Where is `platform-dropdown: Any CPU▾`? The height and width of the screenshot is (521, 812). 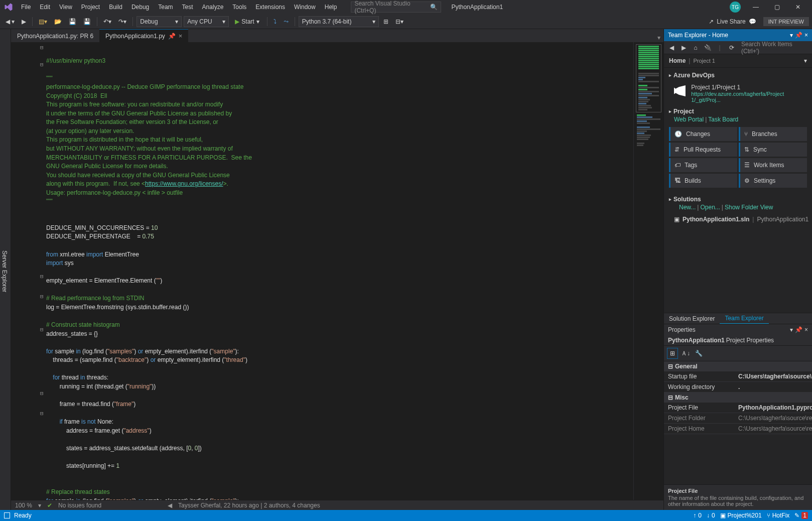 platform-dropdown: Any CPU▾ is located at coordinates (206, 22).